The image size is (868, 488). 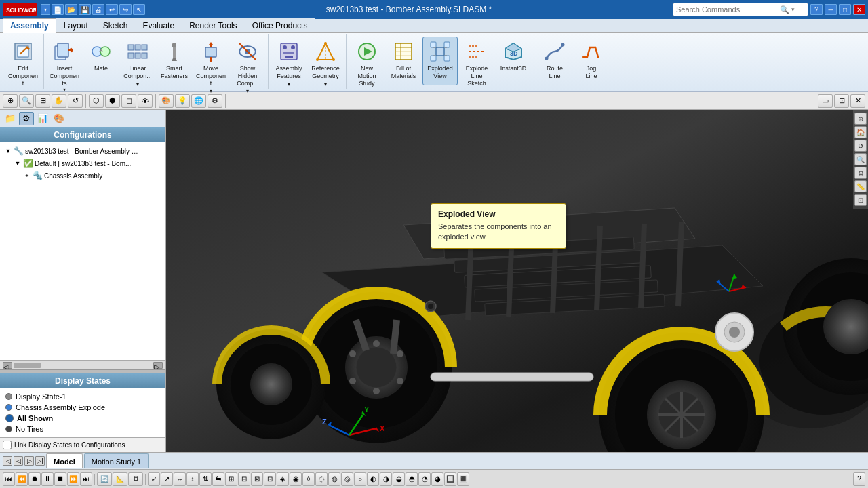 I want to click on mbs-btn-25: 🔳, so click(x=463, y=479).